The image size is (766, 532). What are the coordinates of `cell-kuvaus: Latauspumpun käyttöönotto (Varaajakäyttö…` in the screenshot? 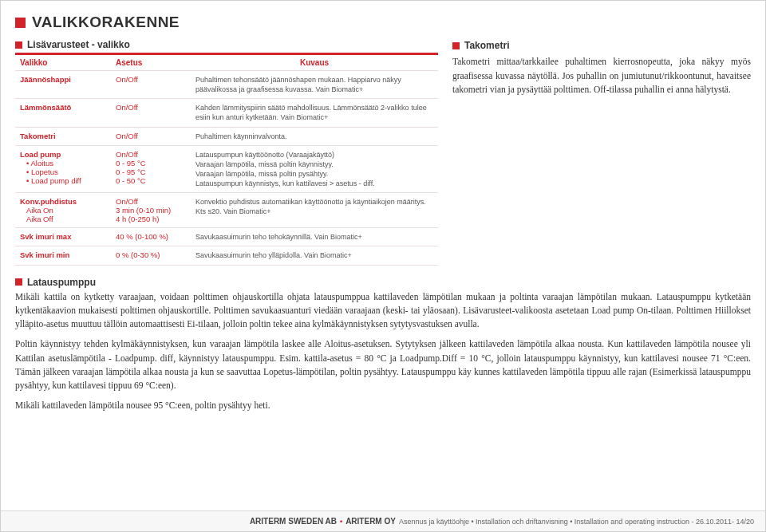 It's located at (314, 169).